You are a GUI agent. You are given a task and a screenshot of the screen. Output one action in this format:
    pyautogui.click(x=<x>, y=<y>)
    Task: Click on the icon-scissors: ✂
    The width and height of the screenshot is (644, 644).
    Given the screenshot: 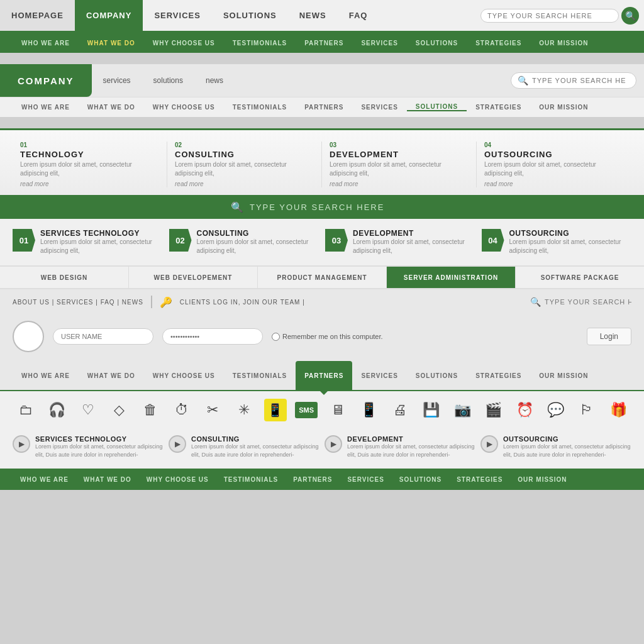 What is the action you would take?
    pyautogui.click(x=213, y=410)
    